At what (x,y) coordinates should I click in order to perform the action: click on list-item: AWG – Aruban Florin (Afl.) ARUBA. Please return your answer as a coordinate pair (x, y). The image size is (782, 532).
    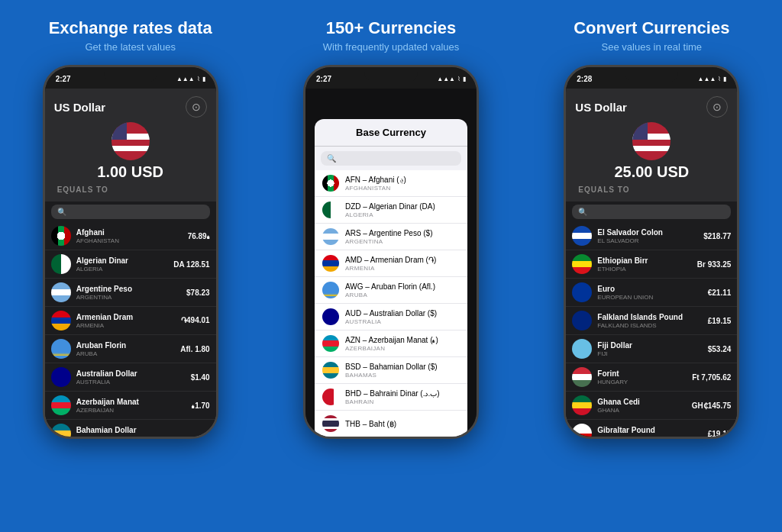
    Looking at the image, I should click on (391, 290).